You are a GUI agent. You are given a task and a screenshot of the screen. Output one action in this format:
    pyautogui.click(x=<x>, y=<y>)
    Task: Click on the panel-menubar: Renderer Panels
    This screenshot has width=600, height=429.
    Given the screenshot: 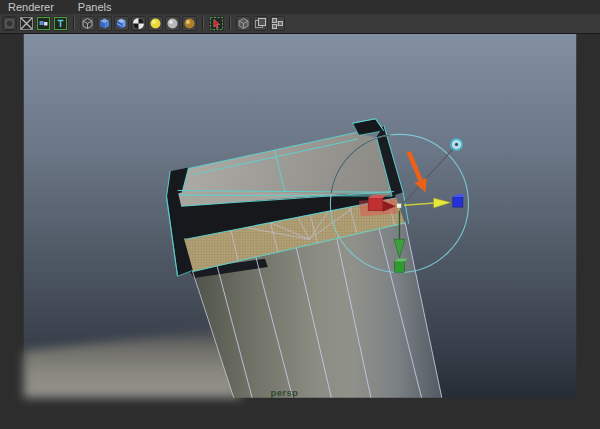 What is the action you would take?
    pyautogui.click(x=300, y=7)
    